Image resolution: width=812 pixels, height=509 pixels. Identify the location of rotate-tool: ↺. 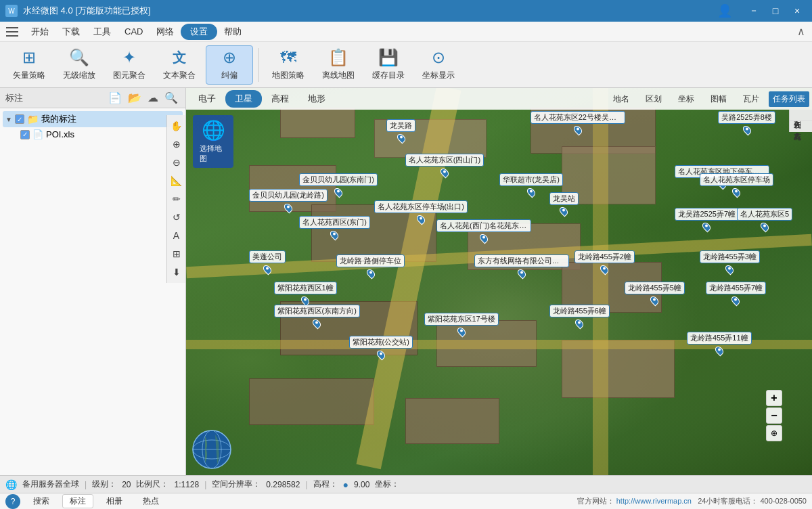
(177, 217).